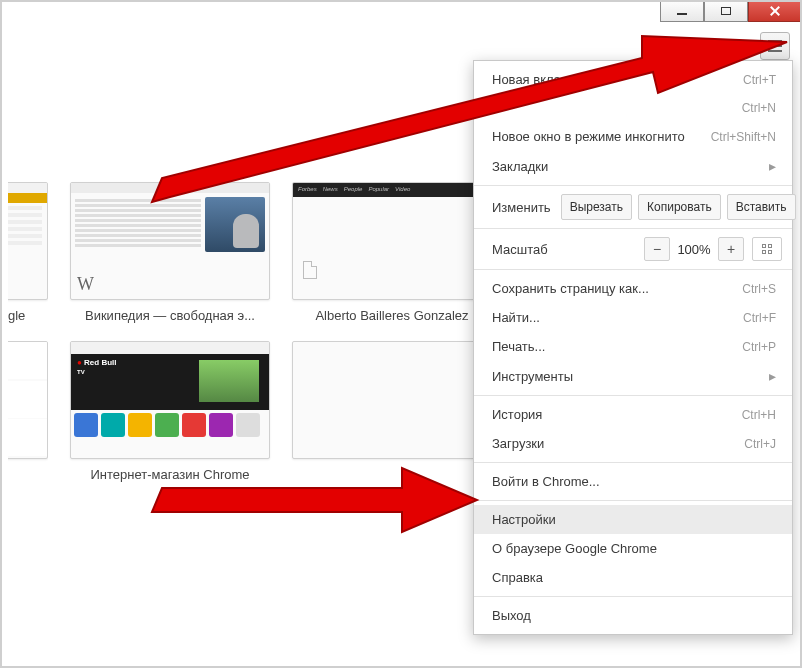 This screenshot has height=668, width=802. What do you see at coordinates (170, 316) in the screenshot?
I see `tile-label: Википедия — свободная э...` at bounding box center [170, 316].